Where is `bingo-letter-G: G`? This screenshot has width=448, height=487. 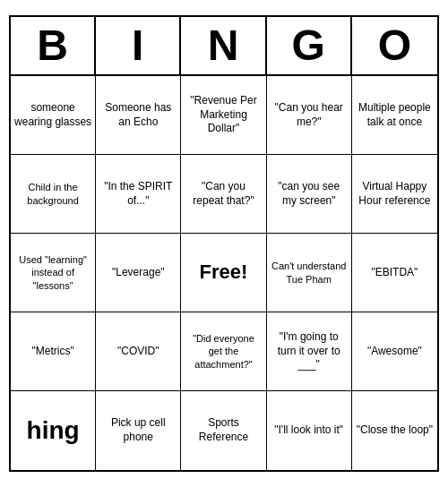 bingo-letter-G: G is located at coordinates (310, 46).